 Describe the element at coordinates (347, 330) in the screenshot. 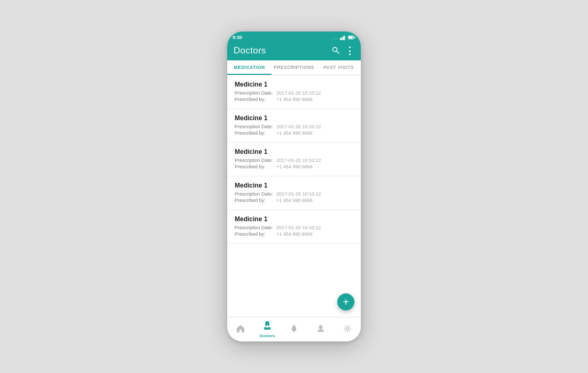

I see `nav-item-settings` at that location.